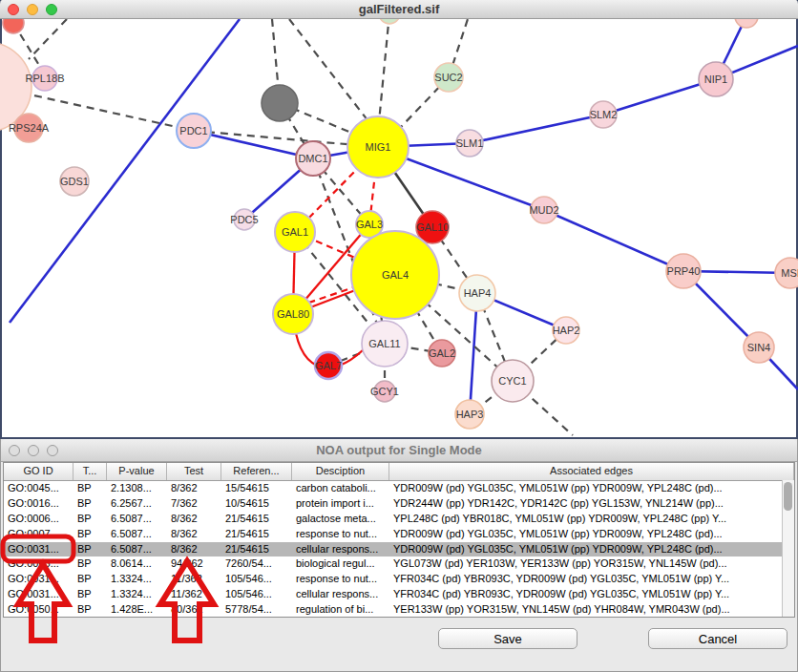 The width and height of the screenshot is (798, 672). What do you see at coordinates (449, 77) in the screenshot?
I see `node-label: SUC2` at bounding box center [449, 77].